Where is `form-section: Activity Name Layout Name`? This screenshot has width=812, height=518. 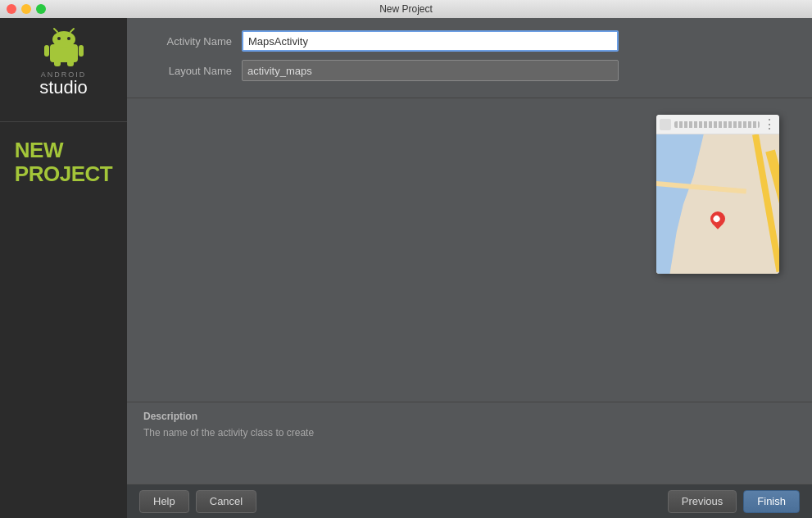 form-section: Activity Name Layout Name is located at coordinates (470, 58).